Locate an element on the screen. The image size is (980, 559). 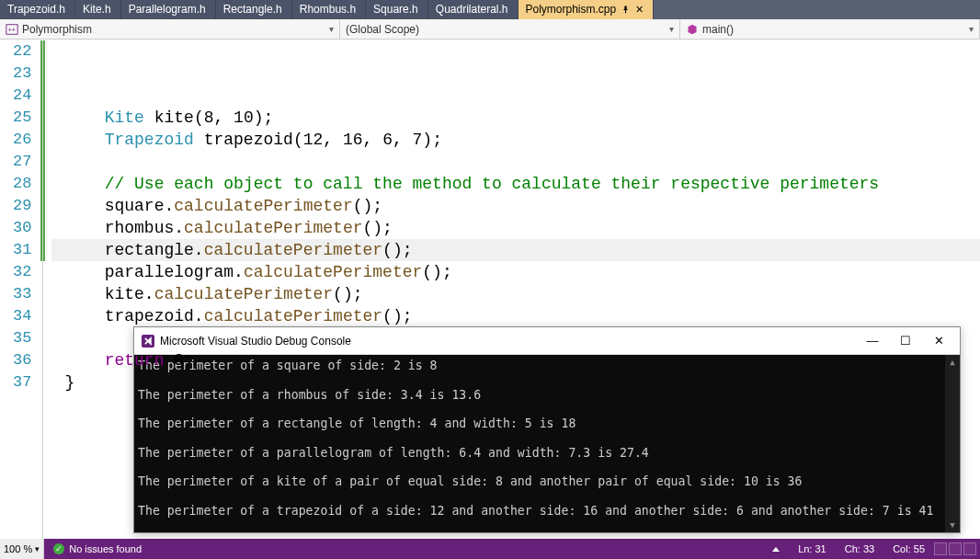
scope-text: (Global Scope) is located at coordinates (382, 29).